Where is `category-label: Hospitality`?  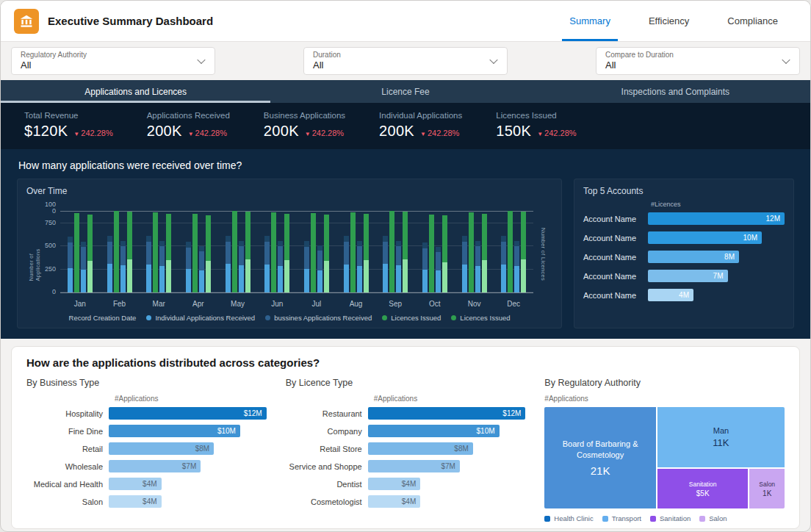 category-label: Hospitality is located at coordinates (68, 414).